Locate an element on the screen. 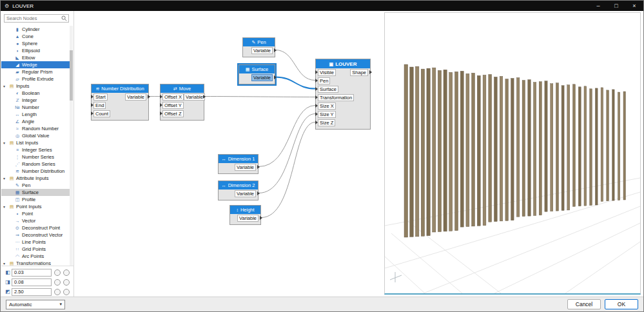  sidebar-item-cylinder: ▮Cylinder is located at coordinates (35, 30).